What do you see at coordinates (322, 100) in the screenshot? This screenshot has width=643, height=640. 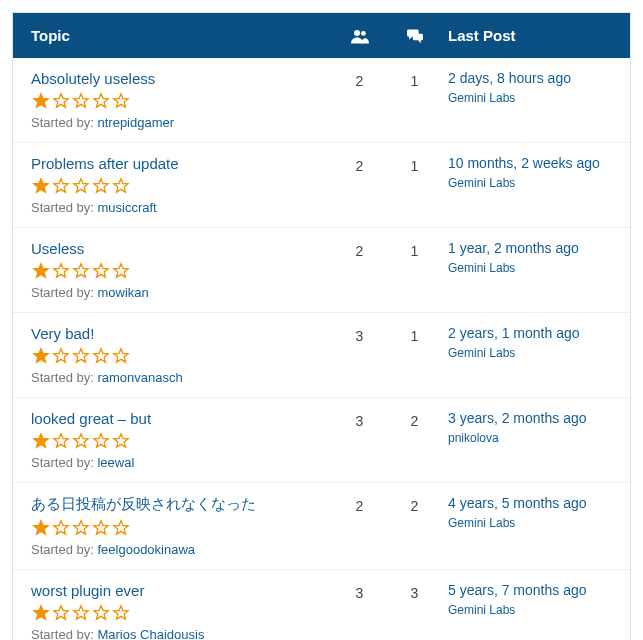 I see `table-row: Absolutely uselessStarted by: ntrepidgam…` at bounding box center [322, 100].